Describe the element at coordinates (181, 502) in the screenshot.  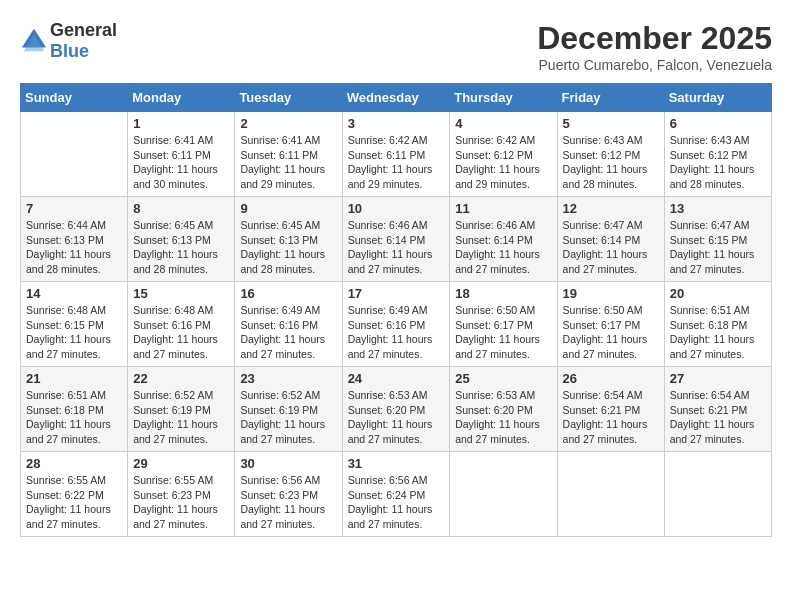
I see `day-info: Sunrise: 6:55 AMSunset: 6:23 PMDaylight:…` at that location.